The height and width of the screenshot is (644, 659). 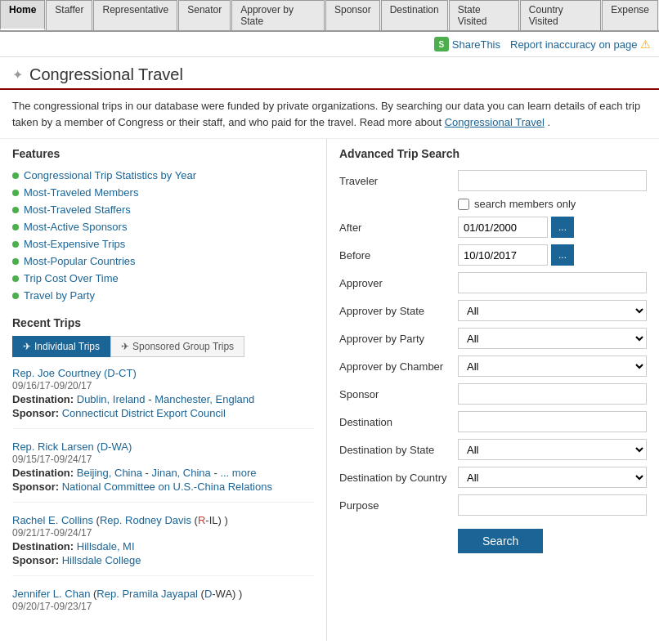 What do you see at coordinates (111, 399) in the screenshot?
I see `trip-dest-link-1a: Dublin, Ireland` at bounding box center [111, 399].